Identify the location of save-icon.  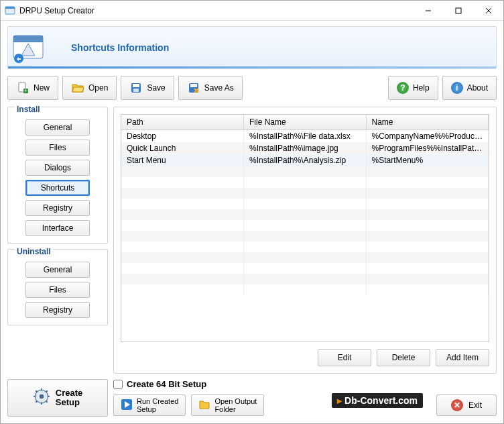
(136, 88).